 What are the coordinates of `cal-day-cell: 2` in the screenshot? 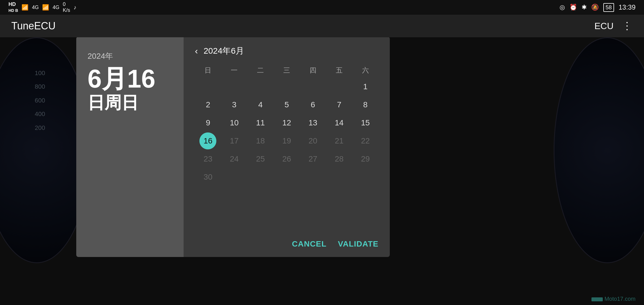 It's located at (208, 105).